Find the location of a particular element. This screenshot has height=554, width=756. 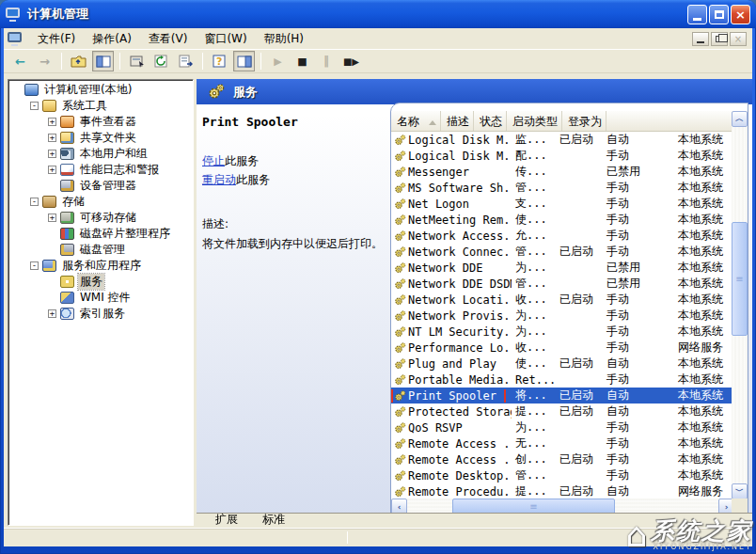

service-row: Print Spooler 将... 已启动 自动 本地系统 is located at coordinates (562, 395).